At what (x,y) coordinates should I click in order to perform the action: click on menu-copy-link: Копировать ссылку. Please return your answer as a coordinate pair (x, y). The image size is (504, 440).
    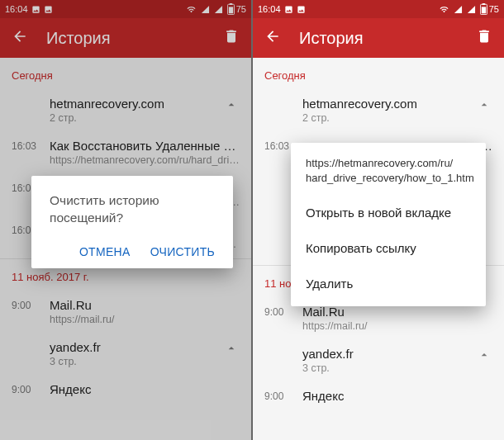
    Looking at the image, I should click on (388, 248).